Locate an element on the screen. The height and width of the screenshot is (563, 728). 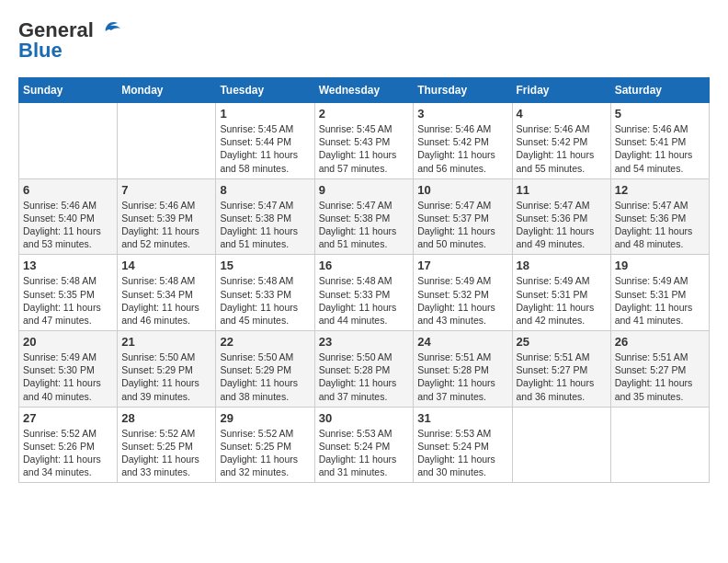
weekday-saturday: Saturday is located at coordinates (660, 90).